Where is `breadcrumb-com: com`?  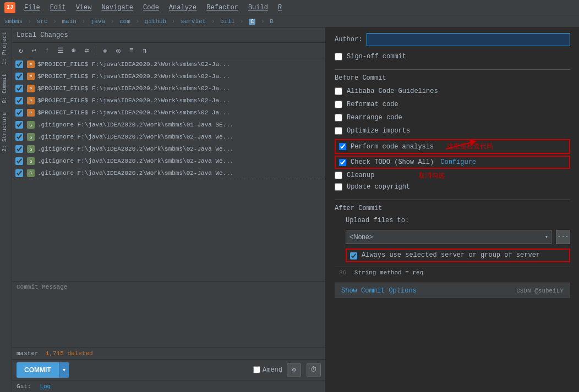
breadcrumb-com: com is located at coordinates (125, 21).